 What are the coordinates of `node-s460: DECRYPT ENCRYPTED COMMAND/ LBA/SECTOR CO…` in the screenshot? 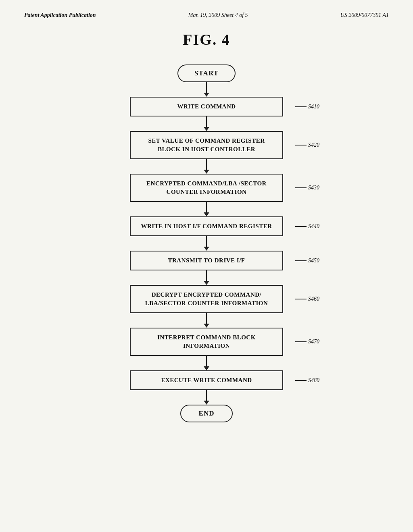 It's located at (206, 299).